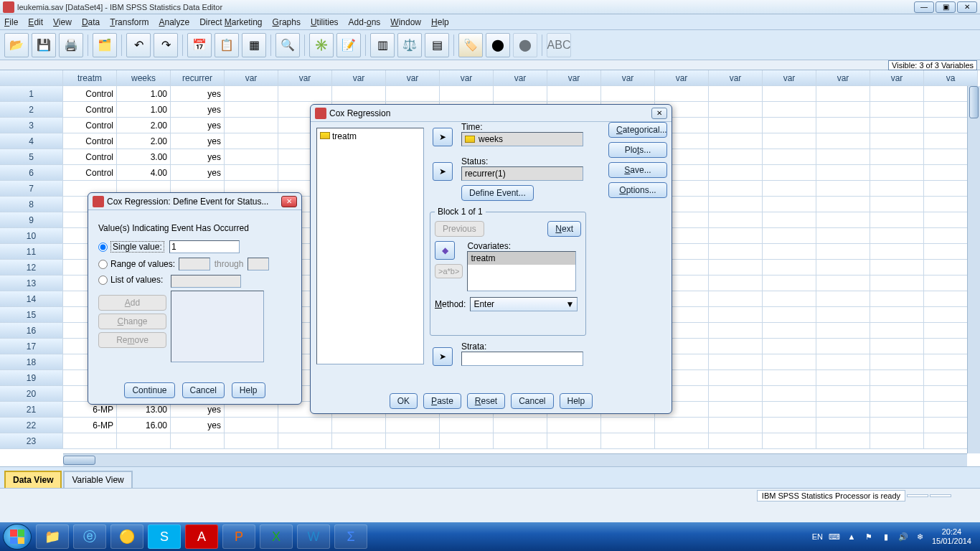 The height and width of the screenshot is (551, 980). What do you see at coordinates (638, 170) in the screenshot?
I see `save-button: Save...` at bounding box center [638, 170].